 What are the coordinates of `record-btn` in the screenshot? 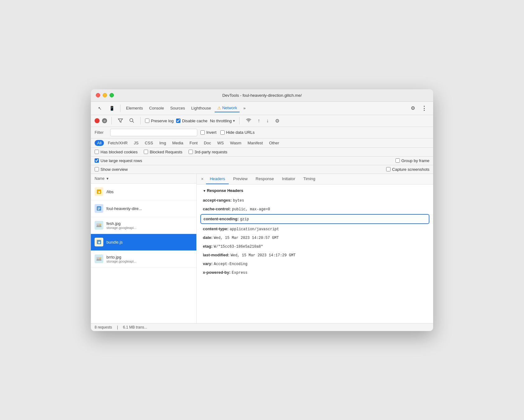 It's located at (97, 121).